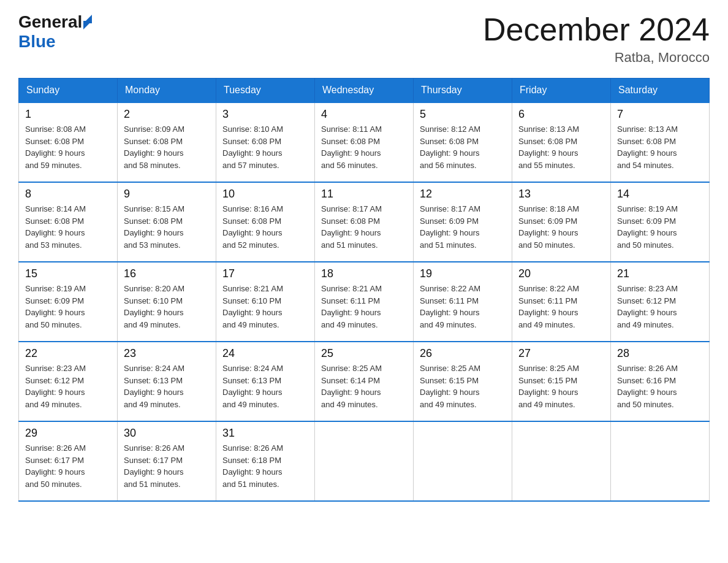 Image resolution: width=728 pixels, height=563 pixels. I want to click on calendar-day-cell: 22Sunrise: 8:23 AMSunset: 6:12 PMDayligh…, so click(69, 381).